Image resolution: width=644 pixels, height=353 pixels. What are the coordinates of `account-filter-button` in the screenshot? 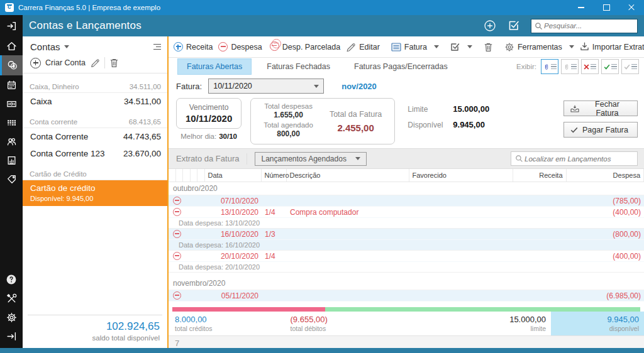 It's located at (157, 47).